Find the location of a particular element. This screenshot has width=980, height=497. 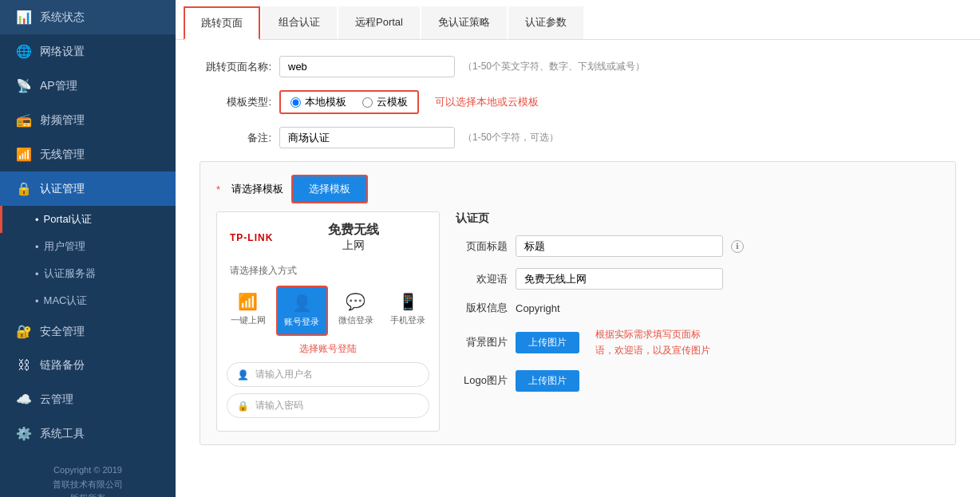

sidebar-item-cloud-management: ☁️ 云管理 is located at coordinates (88, 399).